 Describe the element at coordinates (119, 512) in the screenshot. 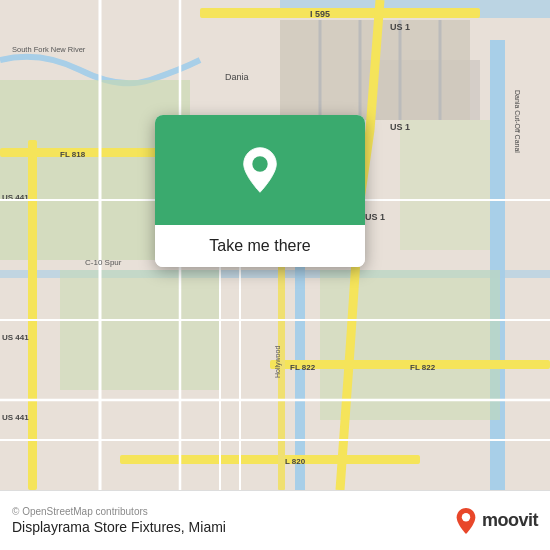

I see `attribution-text: © OpenStreetMap contributors` at that location.